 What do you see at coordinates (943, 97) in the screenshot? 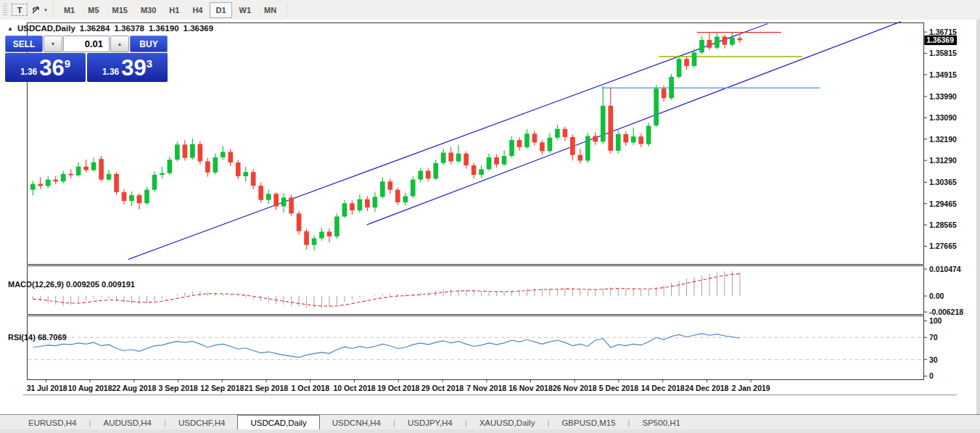
I see `price-axis-label: 1.33990` at bounding box center [943, 97].